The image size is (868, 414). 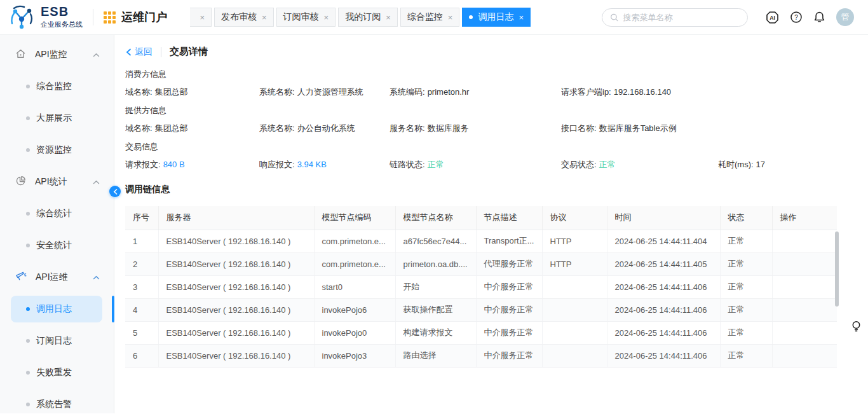 What do you see at coordinates (330, 92) in the screenshot?
I see `field-value: 人力资源管理系统` at bounding box center [330, 92].